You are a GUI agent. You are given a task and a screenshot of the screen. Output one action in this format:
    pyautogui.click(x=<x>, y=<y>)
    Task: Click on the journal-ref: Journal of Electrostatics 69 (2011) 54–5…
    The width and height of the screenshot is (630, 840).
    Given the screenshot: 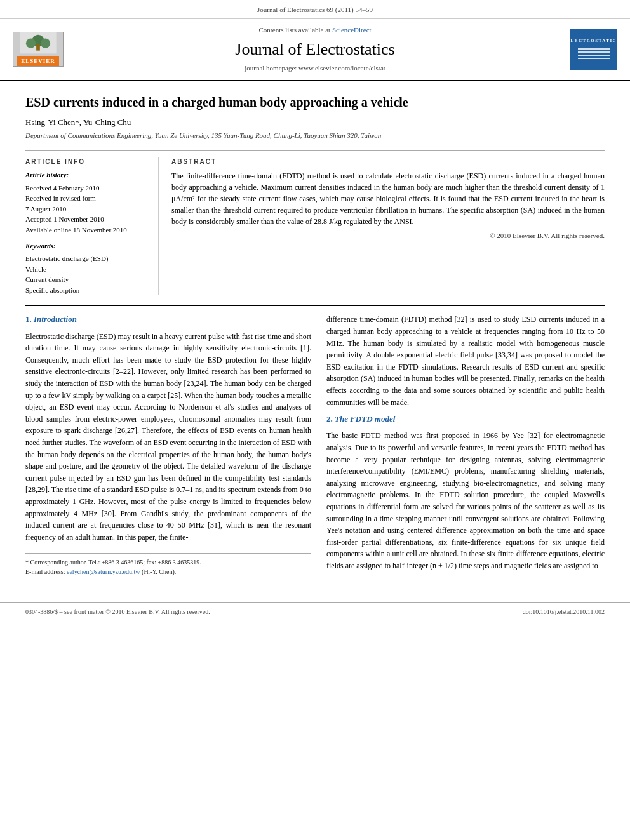 What is the action you would take?
    pyautogui.click(x=315, y=10)
    